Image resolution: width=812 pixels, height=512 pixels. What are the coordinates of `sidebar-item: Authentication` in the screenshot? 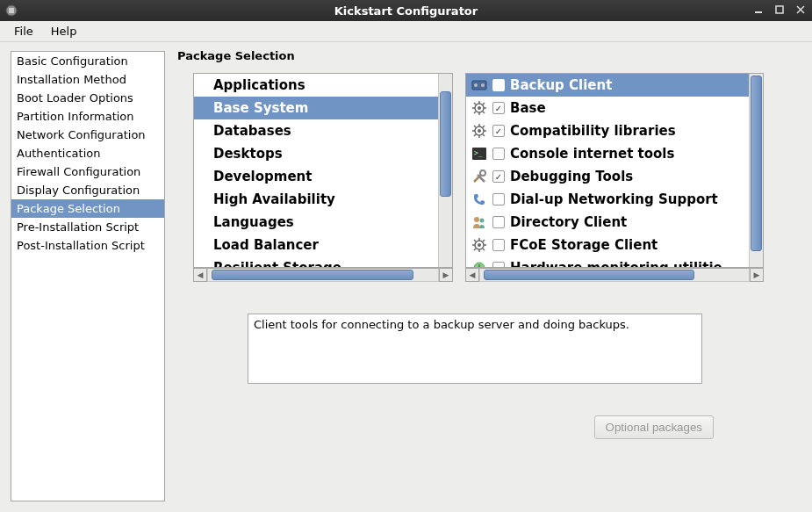 It's located at (88, 153).